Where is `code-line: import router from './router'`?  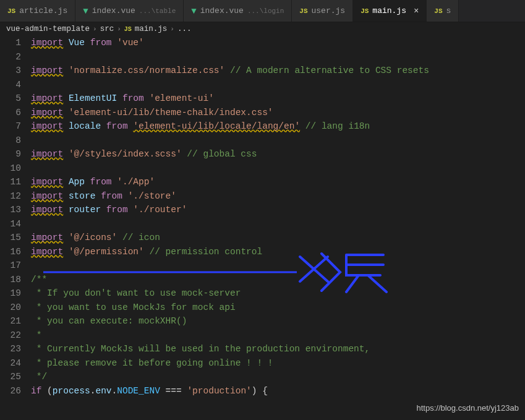 code-line: import router from './router' is located at coordinates (278, 210).